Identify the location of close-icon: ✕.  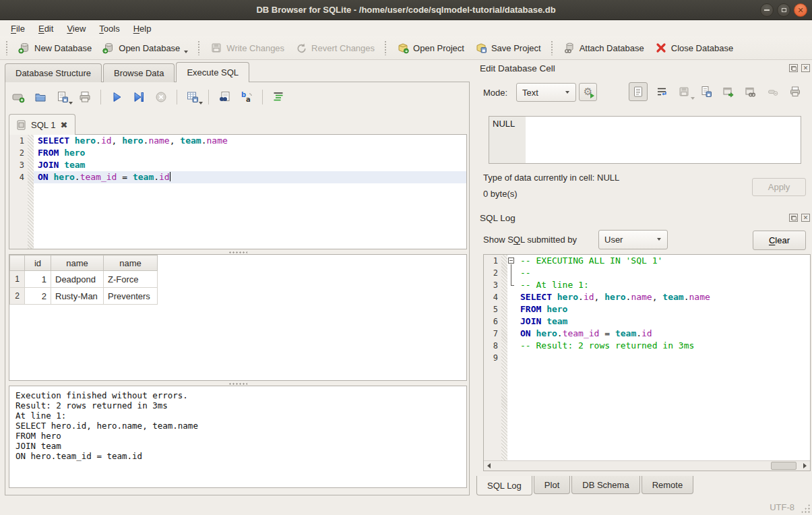
(801, 10).